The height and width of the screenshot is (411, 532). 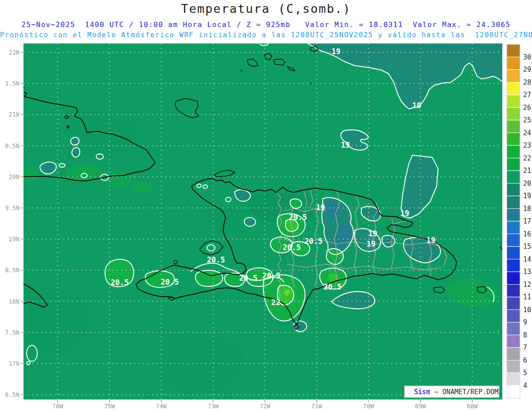 I want to click on y-tick-label: 7.5N, so click(x=12, y=333).